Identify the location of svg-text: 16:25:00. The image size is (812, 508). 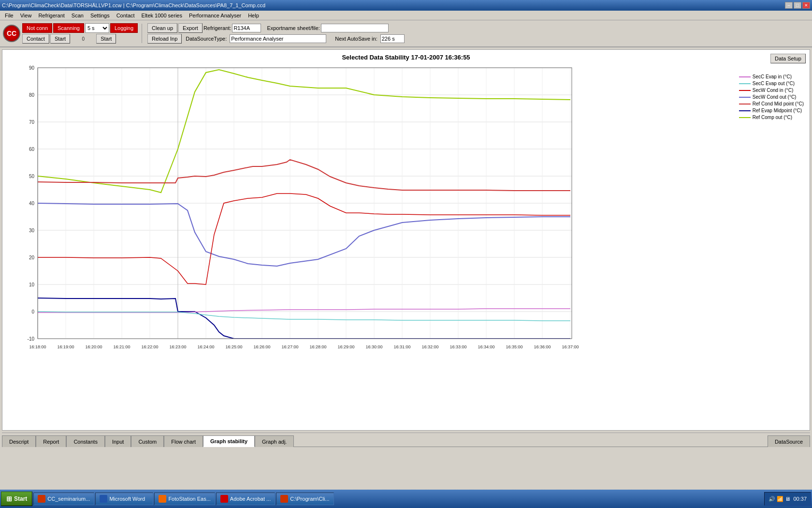
(234, 347).